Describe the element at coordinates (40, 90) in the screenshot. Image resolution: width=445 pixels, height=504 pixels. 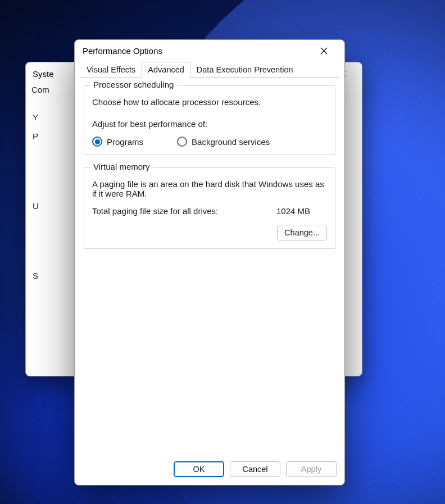
I see `sysprop-tab-fragment: Com` at that location.